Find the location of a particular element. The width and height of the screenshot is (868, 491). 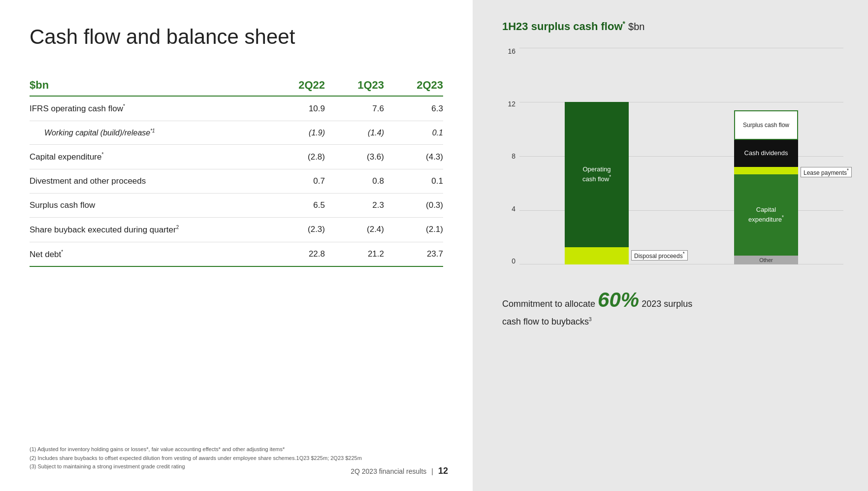

bar-stack-sources: Disposal proceeds* Operatingcash flow* is located at coordinates (597, 183).